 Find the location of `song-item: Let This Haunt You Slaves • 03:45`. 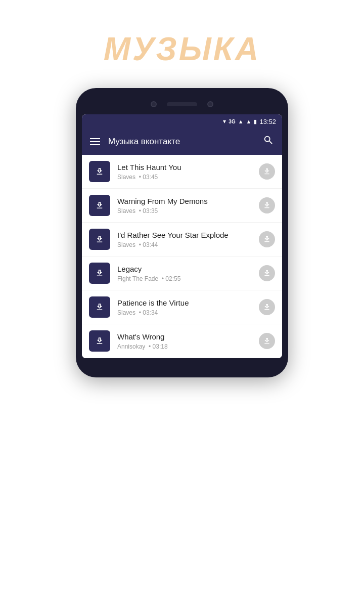

song-item: Let This Haunt You Slaves • 03:45 is located at coordinates (182, 172).